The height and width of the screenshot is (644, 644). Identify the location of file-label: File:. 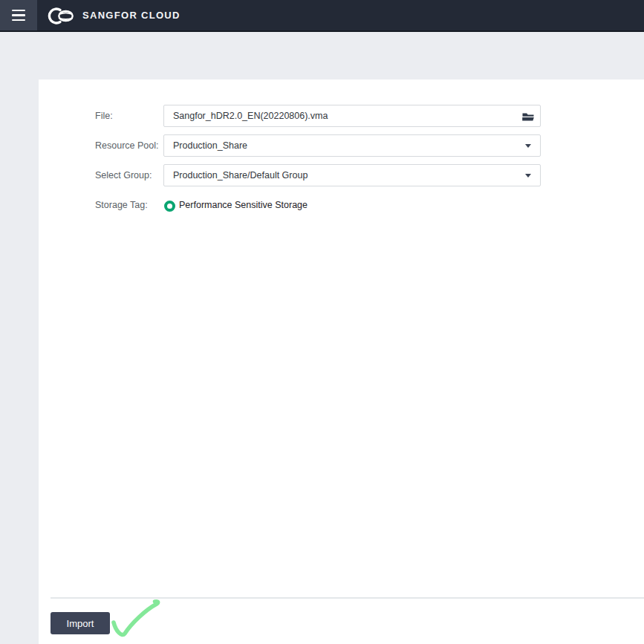
(104, 116).